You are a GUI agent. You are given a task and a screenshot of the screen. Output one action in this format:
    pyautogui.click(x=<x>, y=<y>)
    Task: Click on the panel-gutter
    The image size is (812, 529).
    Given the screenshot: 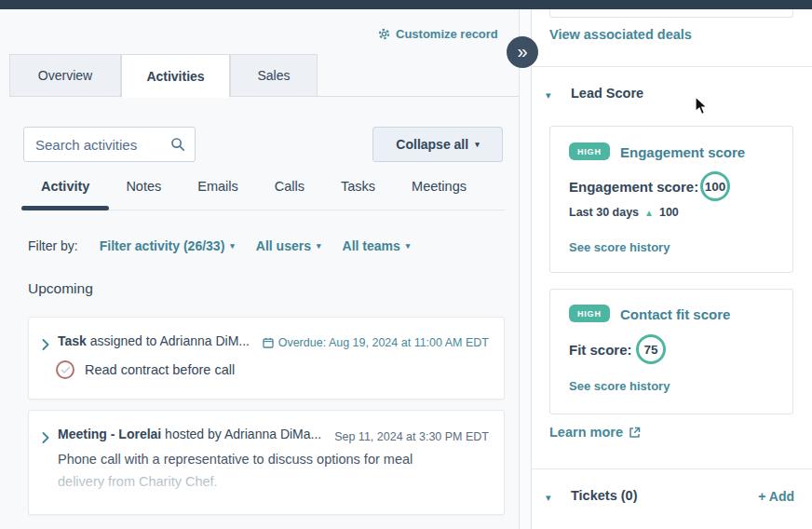 What is the action you would take?
    pyautogui.click(x=525, y=269)
    